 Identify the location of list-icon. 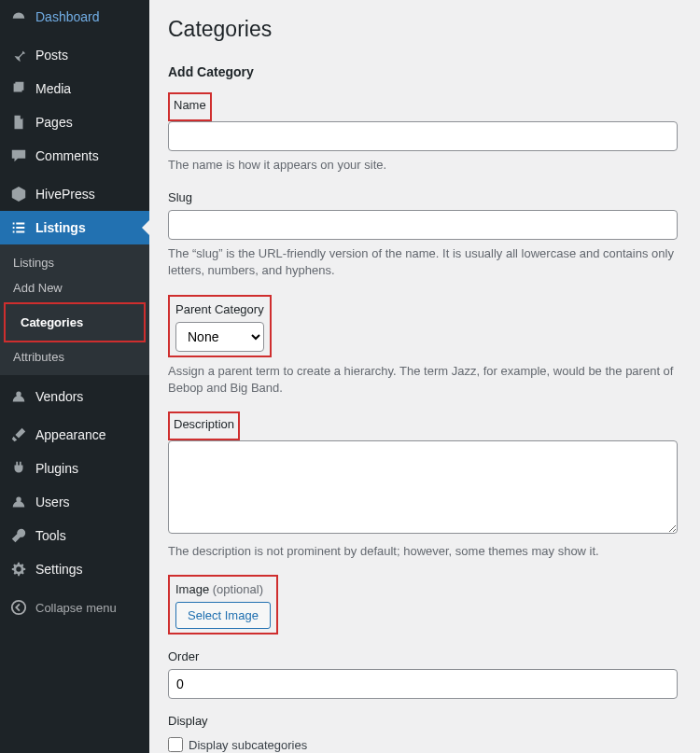
(19, 228).